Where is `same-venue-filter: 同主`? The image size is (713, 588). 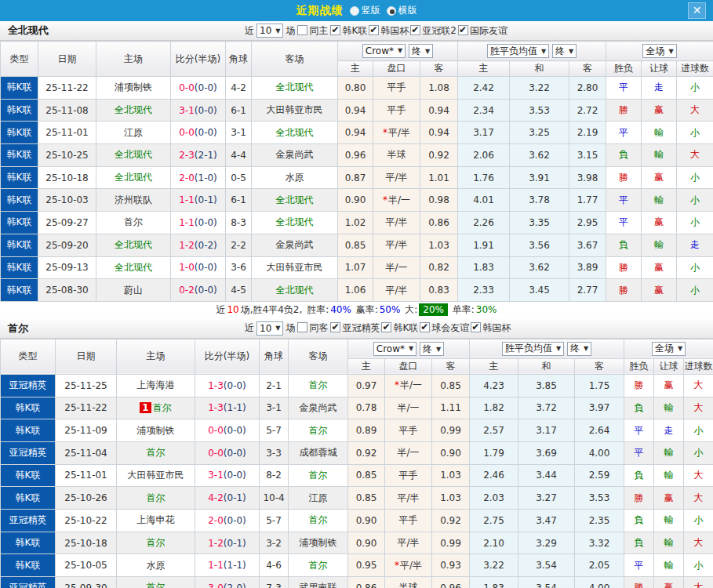
same-venue-filter: 同主 is located at coordinates (312, 31).